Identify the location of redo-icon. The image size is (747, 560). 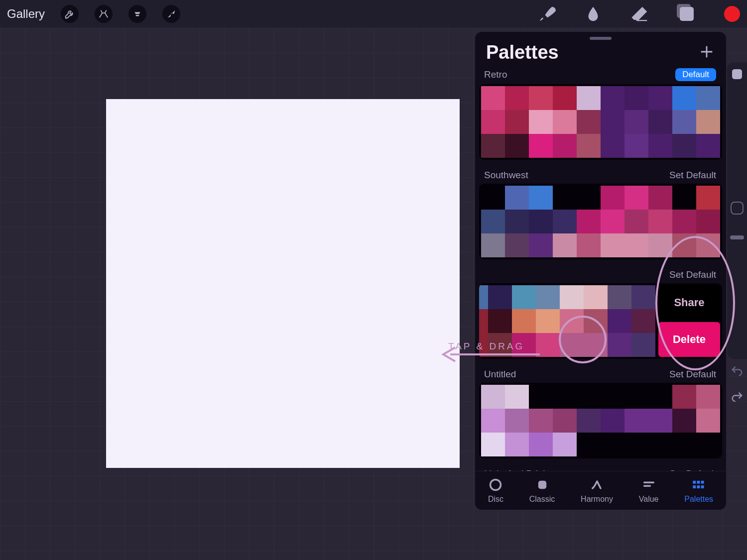
(737, 397).